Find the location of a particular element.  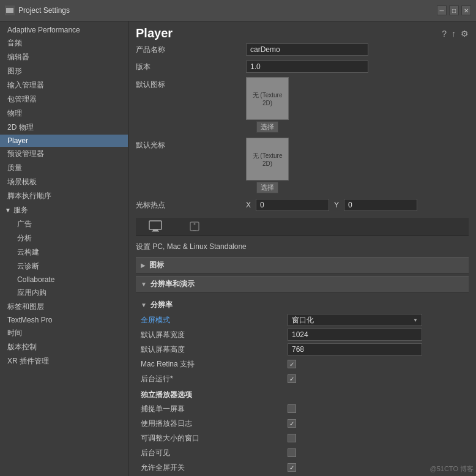

sidebar-item-version: 版本控制 is located at coordinates (64, 348).